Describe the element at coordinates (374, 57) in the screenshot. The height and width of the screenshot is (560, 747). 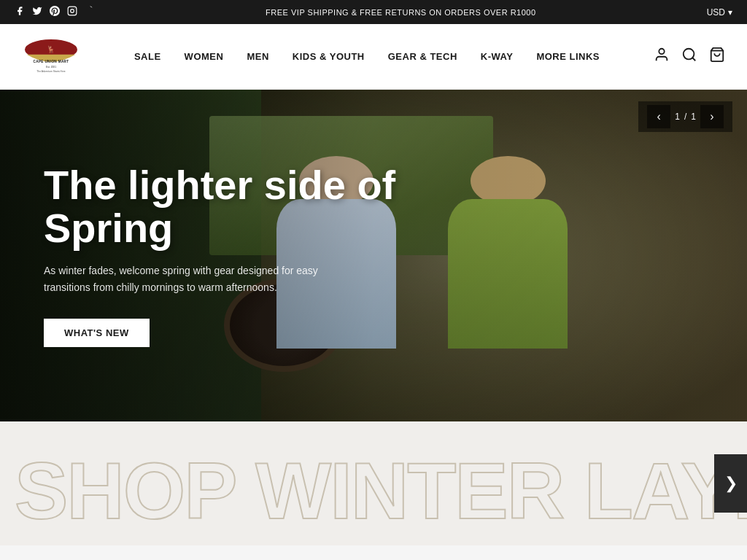
I see `site-header: 🦌 CAPE UNION MART Est. 2001 The Adventur…` at that location.